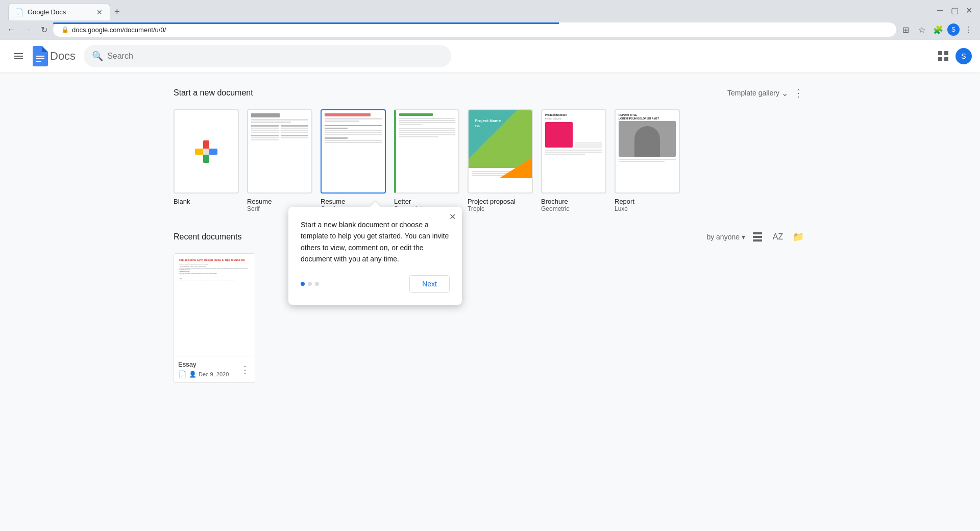  What do you see at coordinates (490, 56) in the screenshot?
I see `top-nav: Docs 🔍 S` at bounding box center [490, 56].